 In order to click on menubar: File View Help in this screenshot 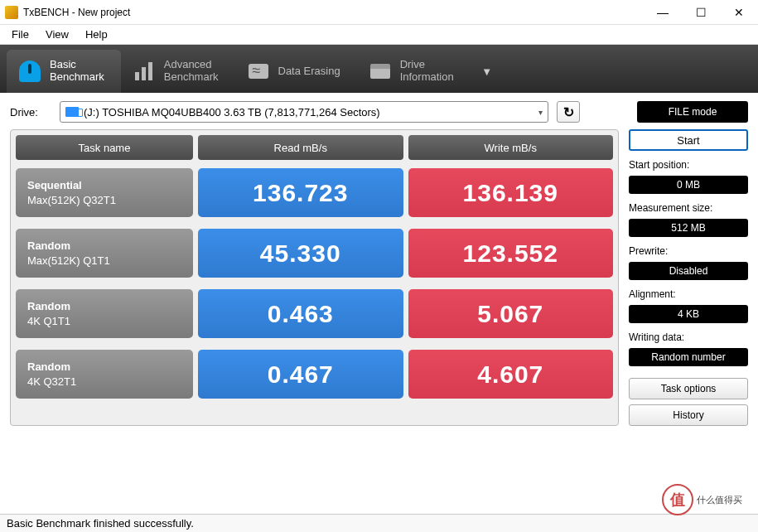, I will do `click(379, 35)`.